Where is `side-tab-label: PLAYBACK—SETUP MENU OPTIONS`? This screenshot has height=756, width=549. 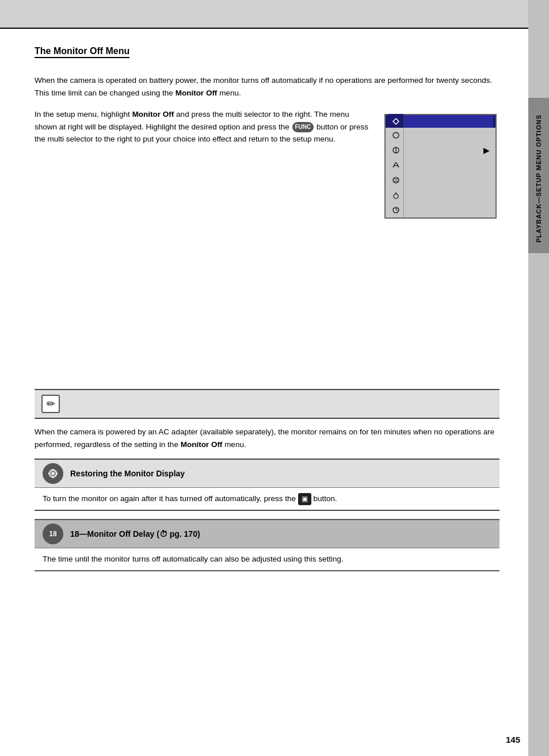 side-tab-label: PLAYBACK—SETUP MENU OPTIONS is located at coordinates (539, 178).